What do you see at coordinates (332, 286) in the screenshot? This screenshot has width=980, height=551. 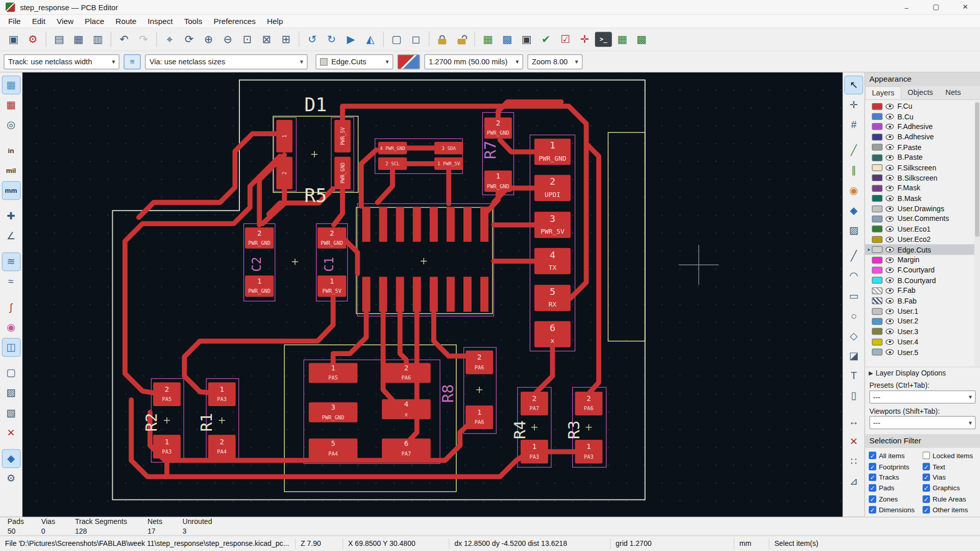 I see `pcb-pad: 1PWR_5V` at bounding box center [332, 286].